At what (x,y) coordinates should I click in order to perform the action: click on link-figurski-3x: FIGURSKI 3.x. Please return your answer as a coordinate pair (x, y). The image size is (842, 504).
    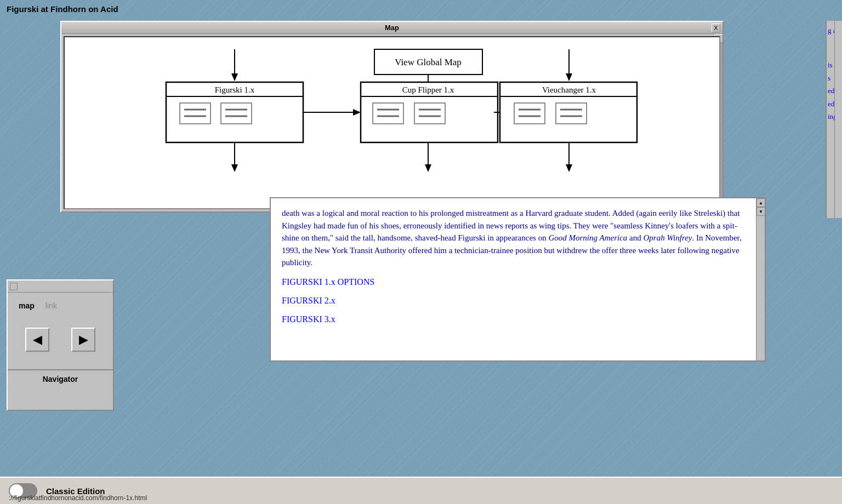
    Looking at the image, I should click on (517, 319).